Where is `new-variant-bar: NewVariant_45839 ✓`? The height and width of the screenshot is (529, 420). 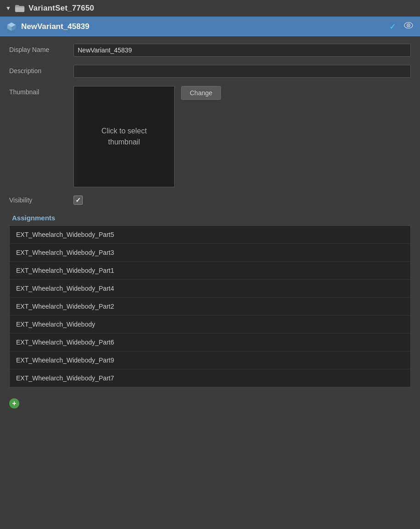
new-variant-bar: NewVariant_45839 ✓ is located at coordinates (210, 27).